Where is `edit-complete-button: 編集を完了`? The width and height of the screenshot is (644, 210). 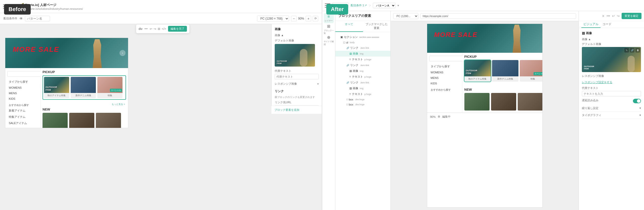 edit-complete-button: 編集を完了 is located at coordinates (178, 29).